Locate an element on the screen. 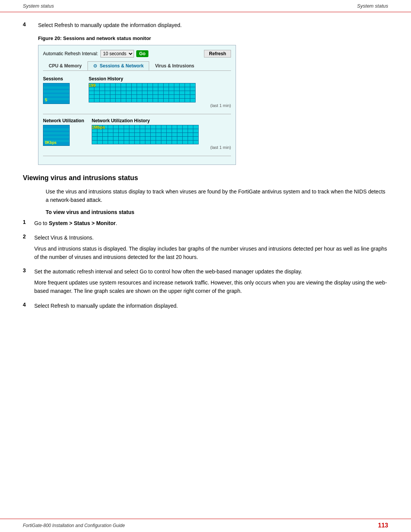 The height and width of the screenshot is (532, 411). step-4-top: 4 Select Refresh to manually update the … is located at coordinates (206, 25).